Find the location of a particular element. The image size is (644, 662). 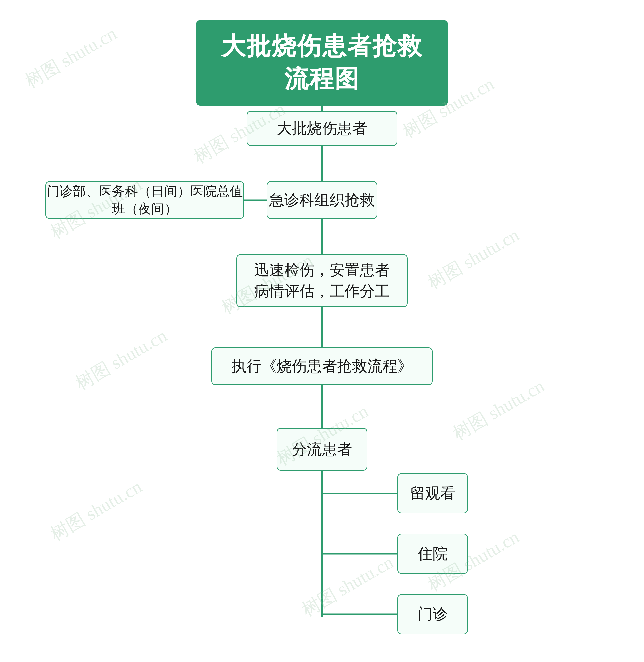

node1-text: 大批烧伤患者 is located at coordinates (322, 129).